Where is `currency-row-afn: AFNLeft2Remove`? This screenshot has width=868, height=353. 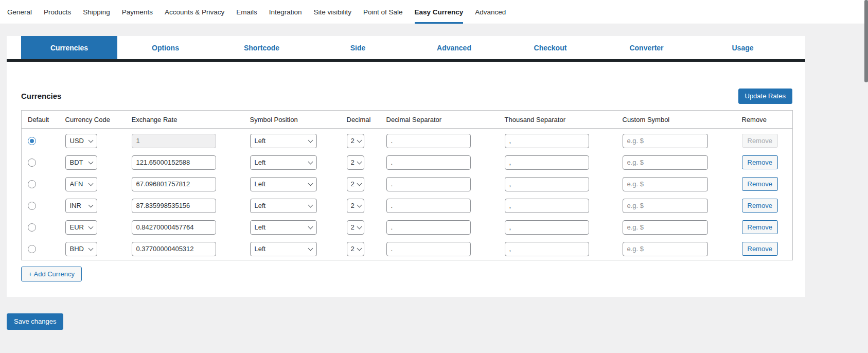
currency-row-afn: AFNLeft2Remove is located at coordinates (408, 184).